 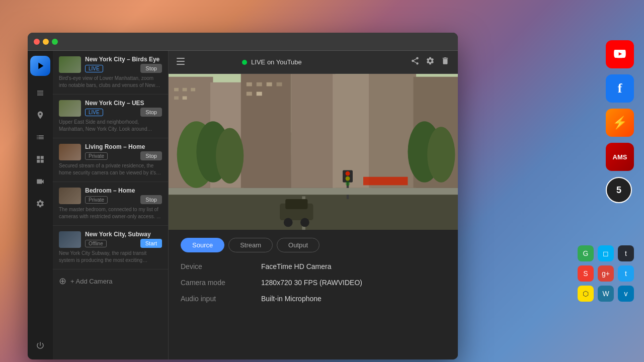 I want to click on window-controls, so click(x=46, y=42).